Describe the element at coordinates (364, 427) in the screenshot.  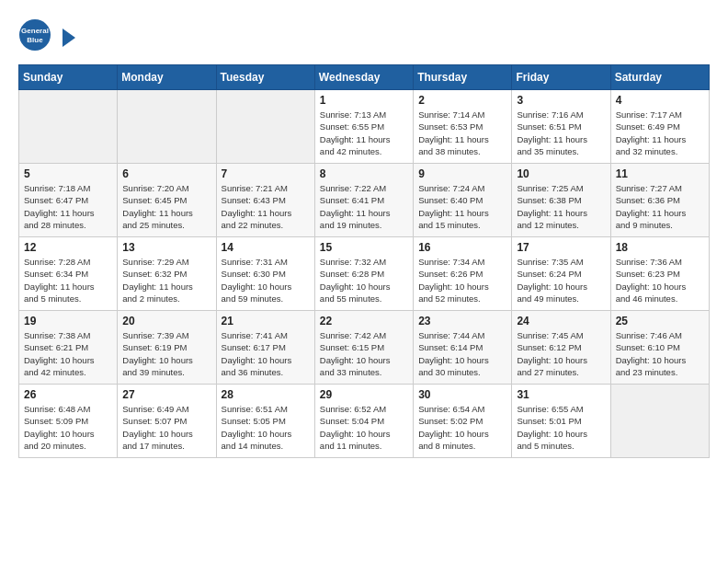
I see `day-info: Sunrise: 6:52 AMSunset: 5:04 PMDaylight:…` at that location.